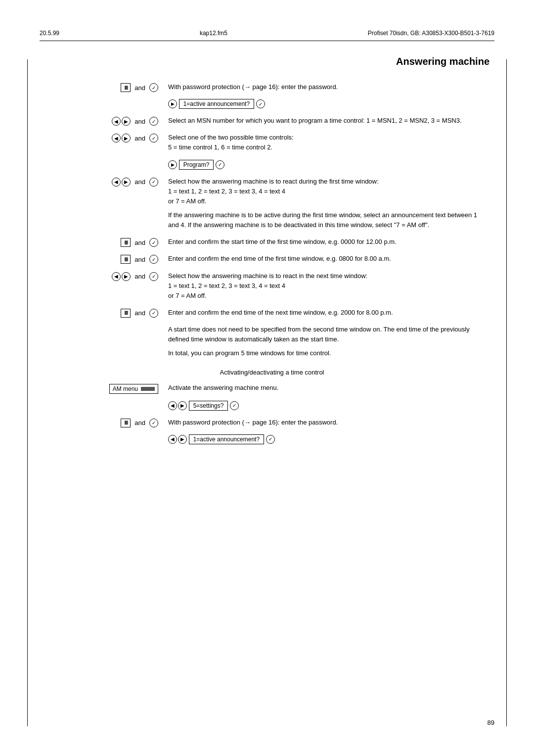 This screenshot has width=534, height=756. What do you see at coordinates (197, 165) in the screenshot?
I see `display-box-program: Program?` at bounding box center [197, 165].